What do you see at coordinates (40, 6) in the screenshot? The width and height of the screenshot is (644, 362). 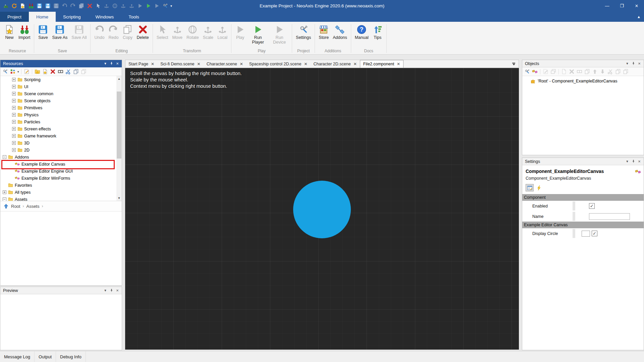 I see `save-icon` at bounding box center [40, 6].